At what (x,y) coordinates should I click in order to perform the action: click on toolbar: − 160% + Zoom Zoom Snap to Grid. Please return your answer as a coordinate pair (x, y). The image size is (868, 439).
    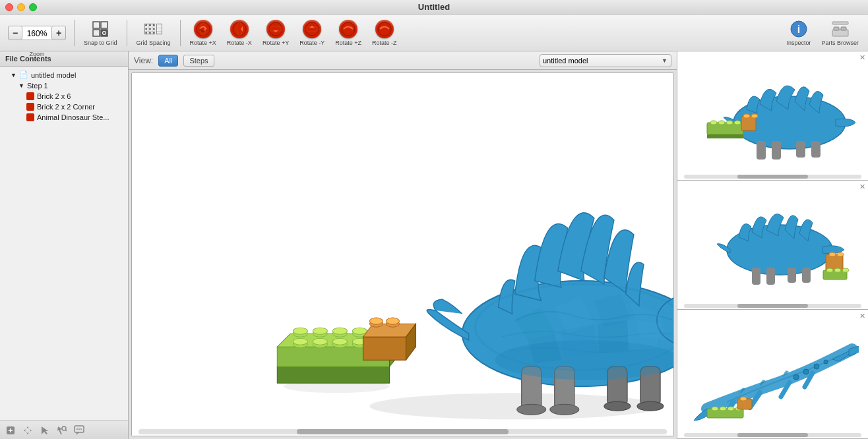
    Looking at the image, I should click on (434, 33).